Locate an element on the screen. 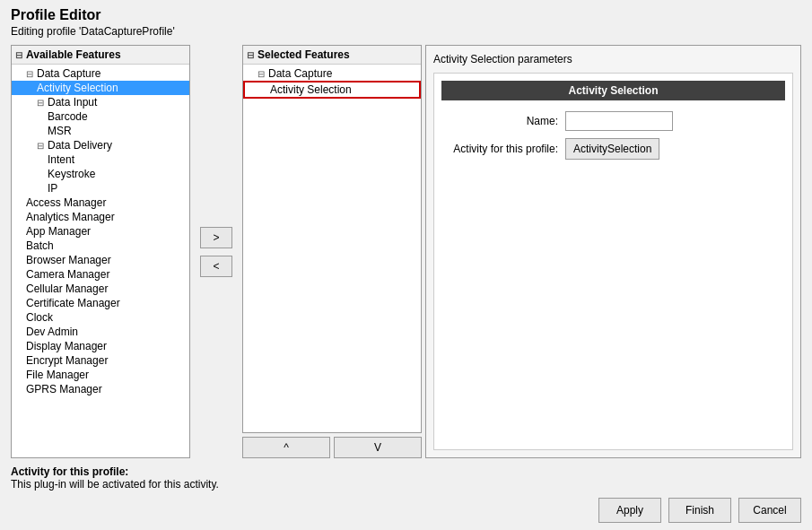 The height and width of the screenshot is (530, 812). tree-item-certificate-manager: Certificate Manager is located at coordinates (100, 303).